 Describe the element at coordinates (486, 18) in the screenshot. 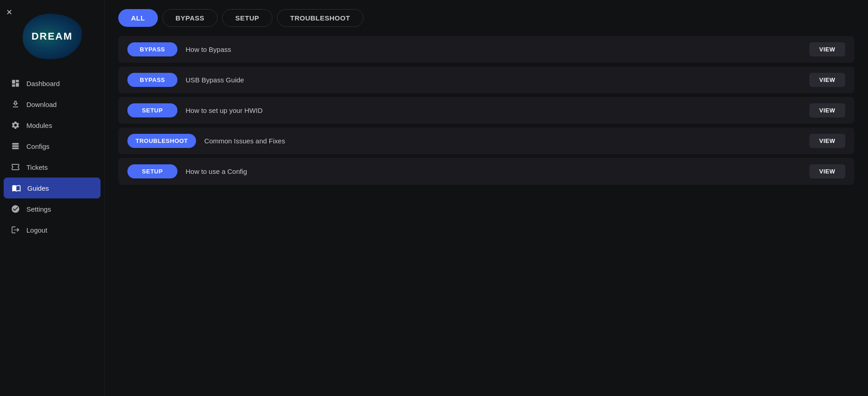

I see `filter-tabs: ALL BYPASS SETUP TROUBLESHOOT` at that location.